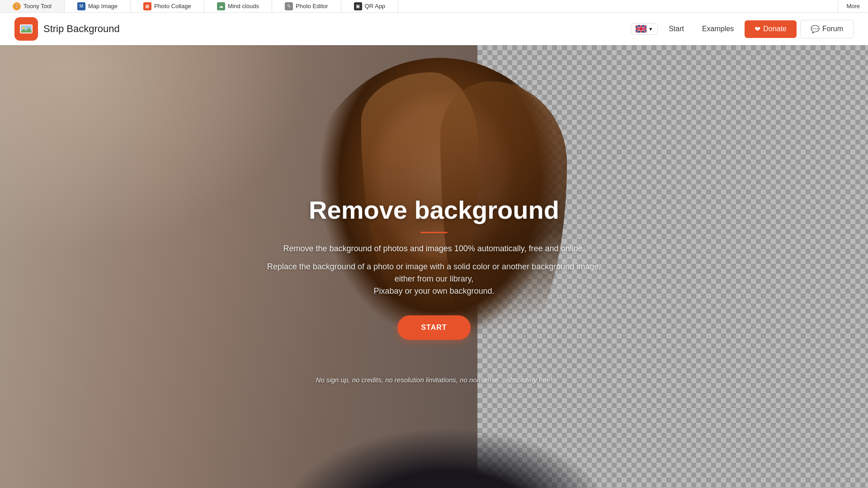 The width and height of the screenshot is (868, 488). I want to click on nav-more-label: More, so click(853, 6).